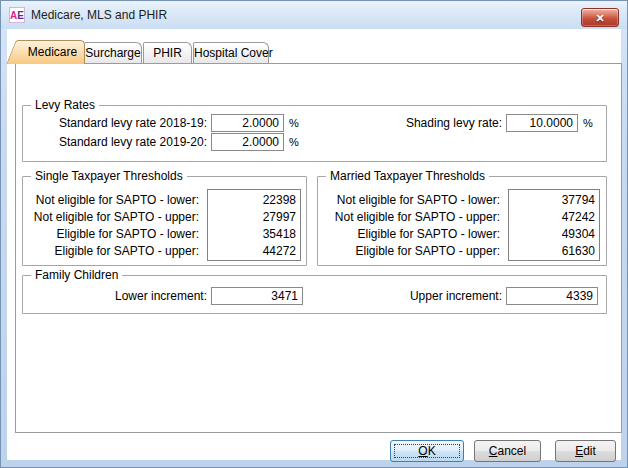 The image size is (628, 468). What do you see at coordinates (161, 123) in the screenshot?
I see `row-standard-levy-2018-19: Standard levy rate 2018-19: 2.0000 %` at bounding box center [161, 123].